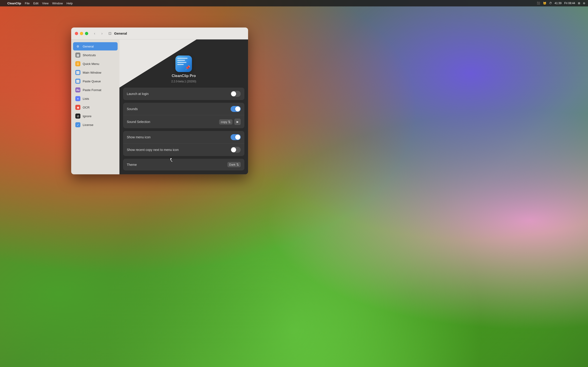 Image resolution: width=588 pixels, height=367 pixels. I want to click on sidebar-label-paste-queue: Paste Queue, so click(92, 81).